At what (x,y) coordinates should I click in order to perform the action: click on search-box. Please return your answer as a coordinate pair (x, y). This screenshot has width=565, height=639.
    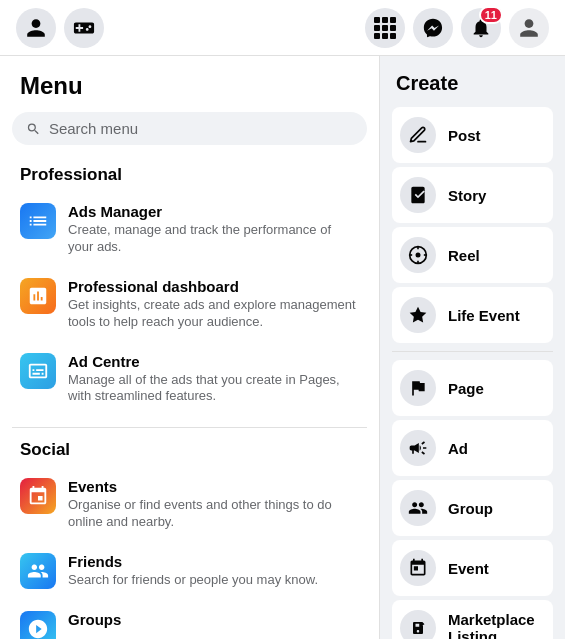
    Looking at the image, I should click on (190, 128).